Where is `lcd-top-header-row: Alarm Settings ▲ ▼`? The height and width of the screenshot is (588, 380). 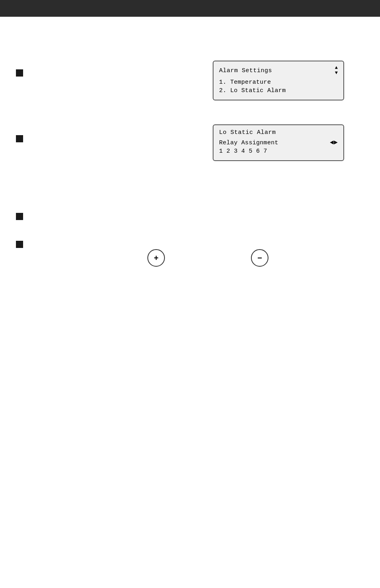
lcd-top-header-row: Alarm Settings ▲ ▼ is located at coordinates (278, 71).